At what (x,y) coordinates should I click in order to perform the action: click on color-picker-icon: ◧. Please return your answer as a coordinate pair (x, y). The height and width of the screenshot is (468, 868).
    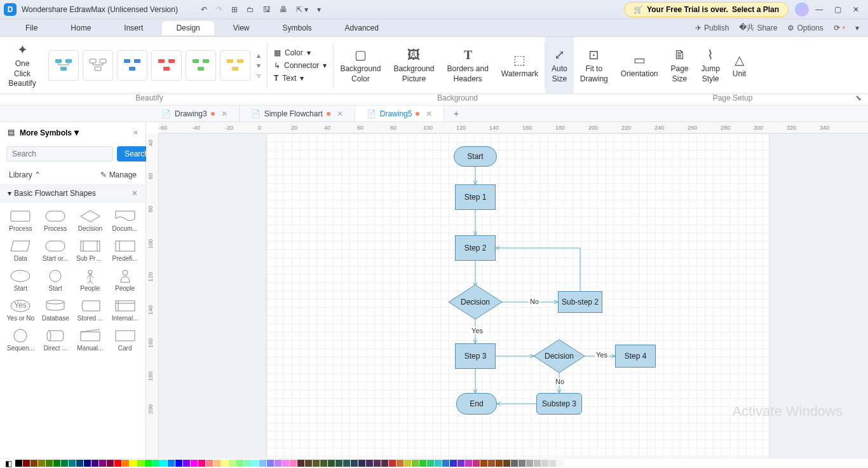
    Looking at the image, I should click on (9, 464).